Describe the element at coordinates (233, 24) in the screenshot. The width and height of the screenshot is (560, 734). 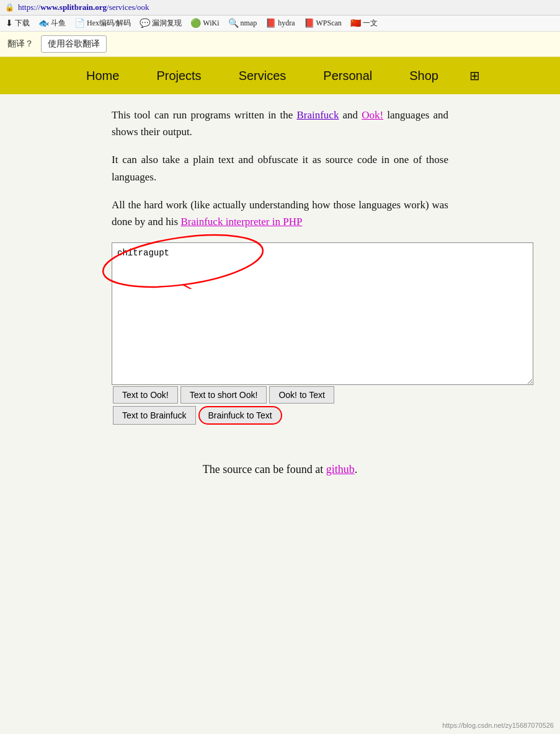
I see `nmap-icon: 🔍` at that location.